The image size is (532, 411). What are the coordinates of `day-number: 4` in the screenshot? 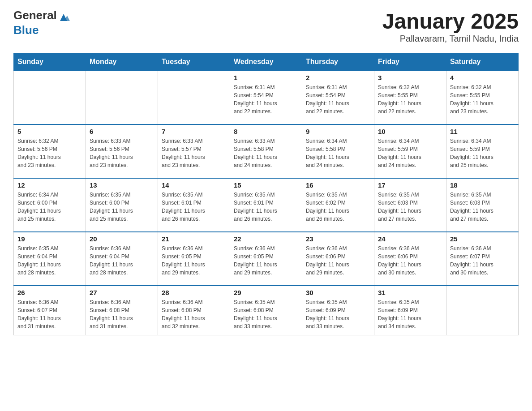 It's located at (482, 78).